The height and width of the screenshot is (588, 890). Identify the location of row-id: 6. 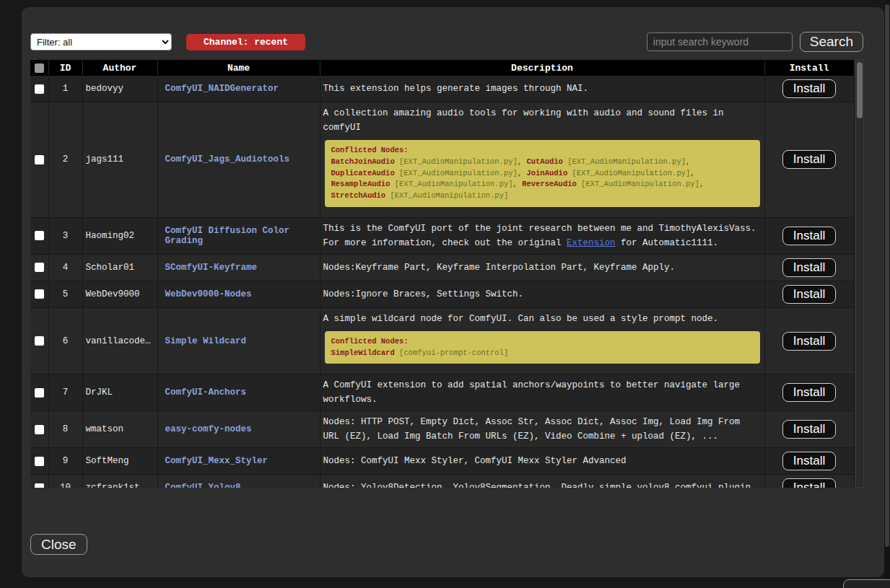
(65, 341).